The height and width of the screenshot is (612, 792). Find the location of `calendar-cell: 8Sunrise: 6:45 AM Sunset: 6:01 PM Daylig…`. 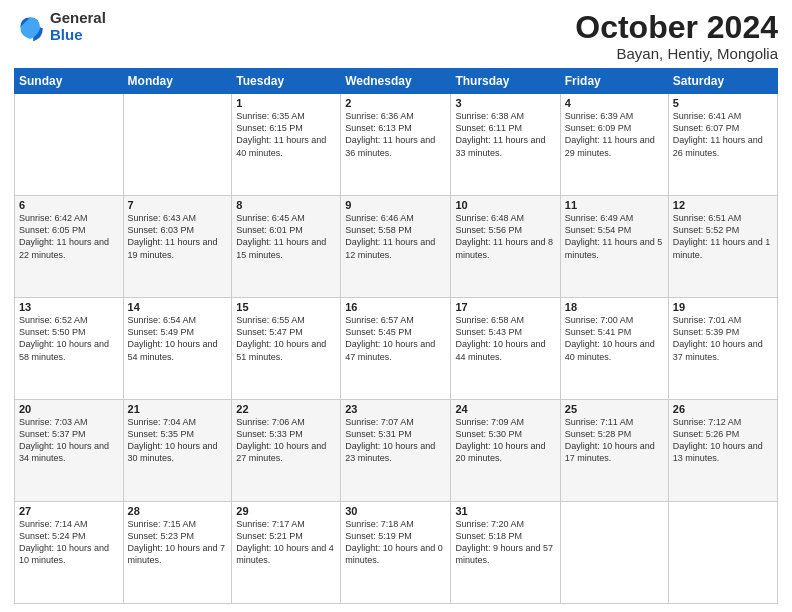

calendar-cell: 8Sunrise: 6:45 AM Sunset: 6:01 PM Daylig… is located at coordinates (286, 247).